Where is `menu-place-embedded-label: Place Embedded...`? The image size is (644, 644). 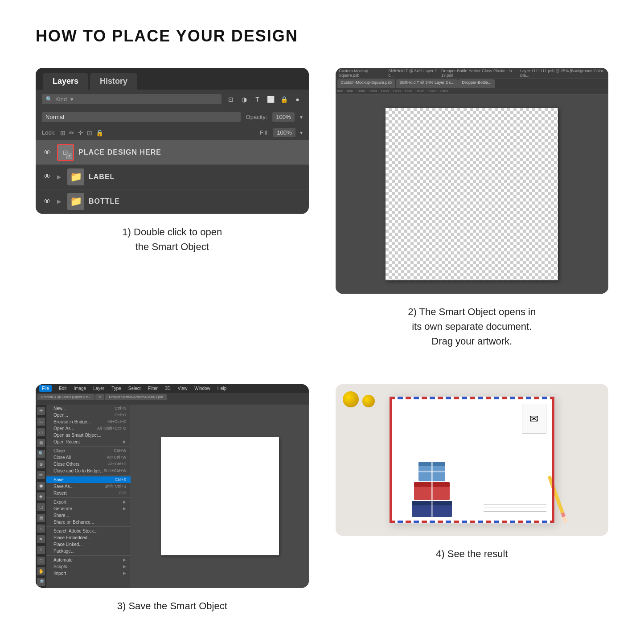 menu-place-embedded-label: Place Embedded... is located at coordinates (72, 537).